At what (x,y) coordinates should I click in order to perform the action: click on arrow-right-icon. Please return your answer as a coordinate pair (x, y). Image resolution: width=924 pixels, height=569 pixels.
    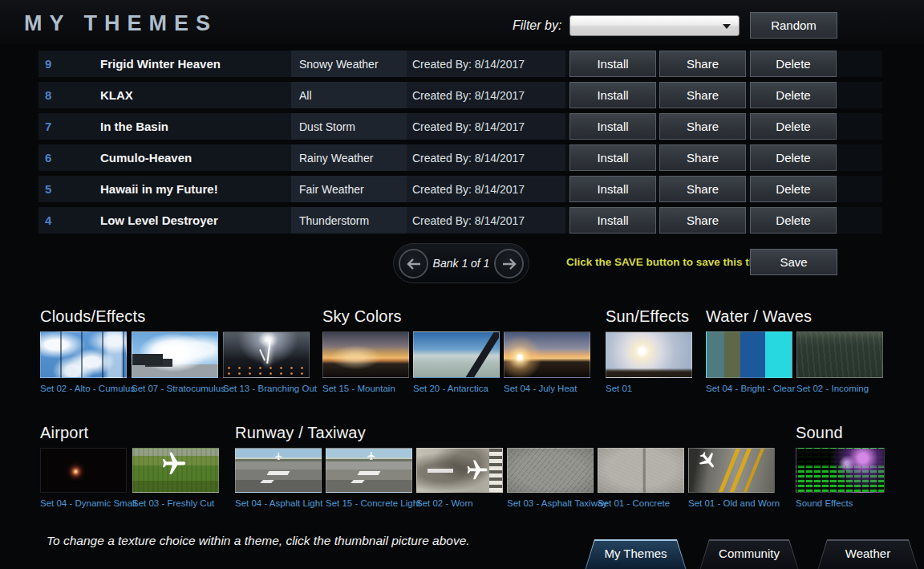
    Looking at the image, I should click on (509, 264).